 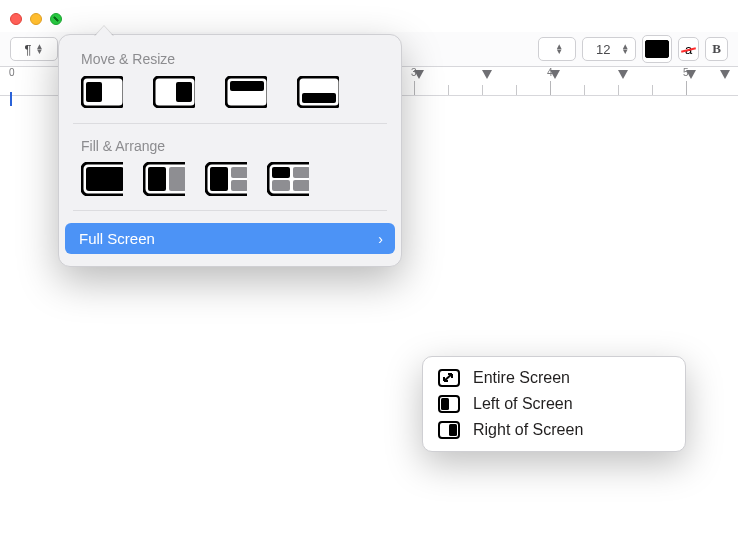 I want to click on strikethrough-icon: a, so click(x=688, y=50).